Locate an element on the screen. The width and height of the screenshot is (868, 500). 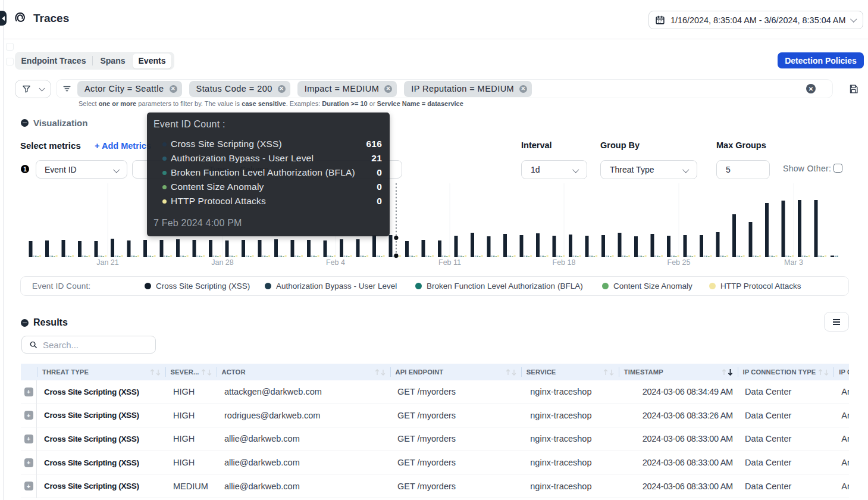
svg-text: Jan 21 is located at coordinates (108, 262).